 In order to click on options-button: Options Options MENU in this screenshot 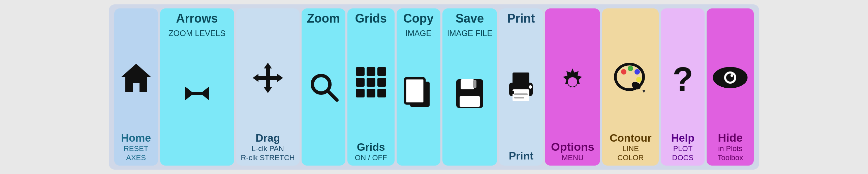, I will do `click(572, 87)`.